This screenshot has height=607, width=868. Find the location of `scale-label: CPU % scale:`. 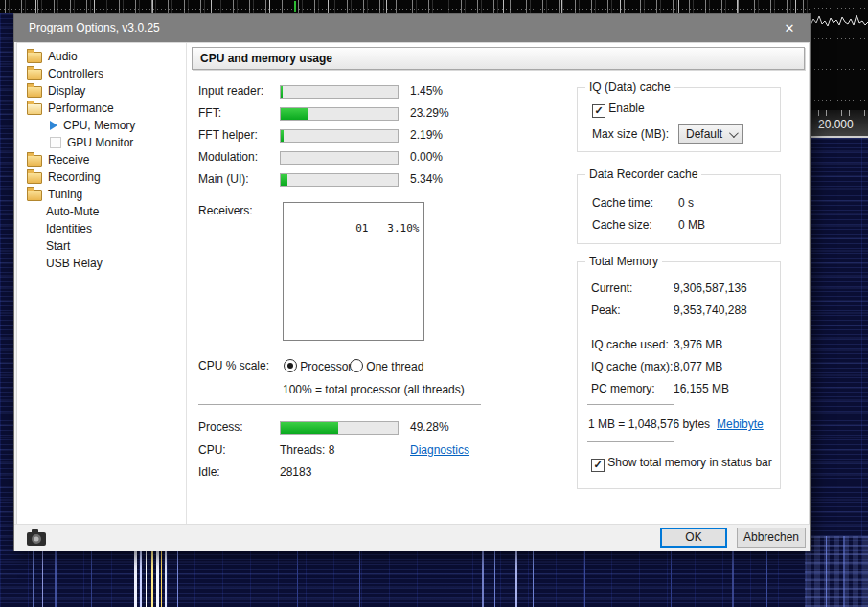

scale-label: CPU % scale: is located at coordinates (234, 366).